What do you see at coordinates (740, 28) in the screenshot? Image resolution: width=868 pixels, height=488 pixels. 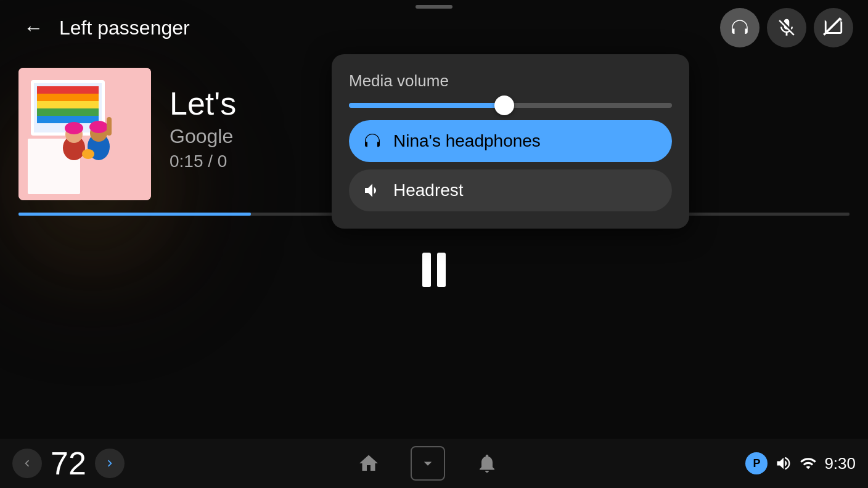 I see `headphones-icon` at bounding box center [740, 28].